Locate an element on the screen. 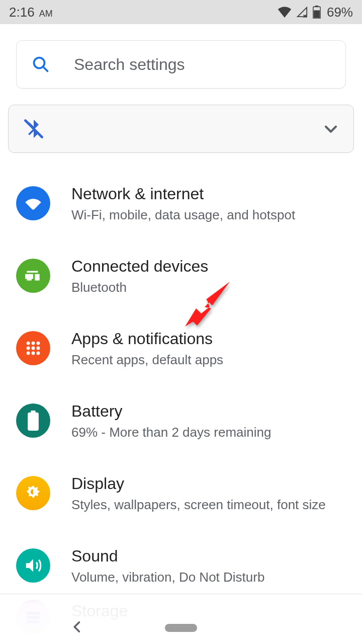  status-bar: 2:16 AM 69% is located at coordinates (181, 12).